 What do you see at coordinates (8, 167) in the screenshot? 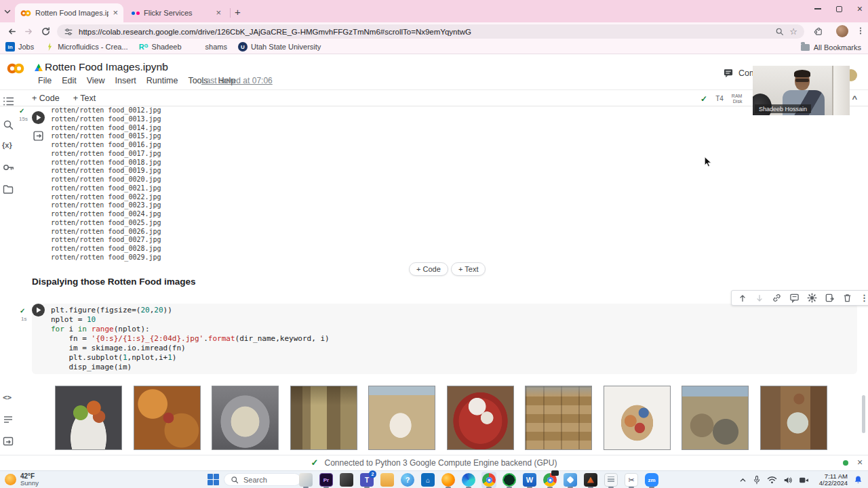
I see `secrets-key-icon` at bounding box center [8, 167].